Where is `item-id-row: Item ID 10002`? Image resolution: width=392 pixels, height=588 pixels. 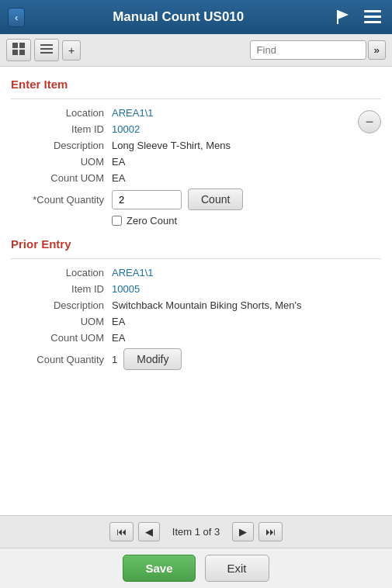 item-id-row: Item ID 10002 is located at coordinates (185, 129).